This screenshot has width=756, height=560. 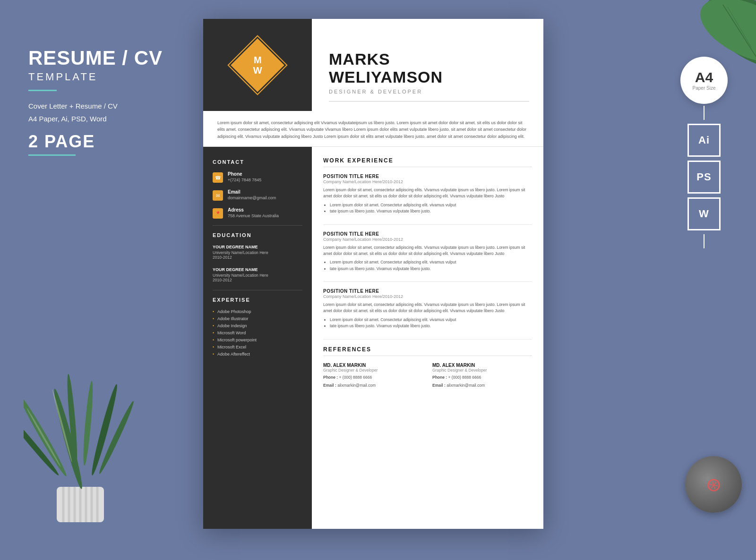 What do you see at coordinates (258, 327) in the screenshot?
I see `expertise-section: EXPERTISE Adobe Photoshop Adobe Illustra…` at bounding box center [258, 327].